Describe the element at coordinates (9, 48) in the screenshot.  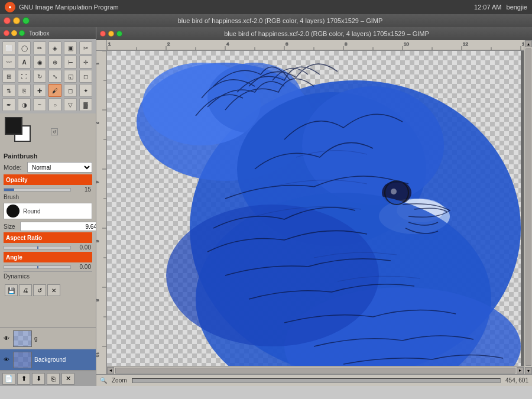
I see `rectangle-select-tool: ⬜` at that location.